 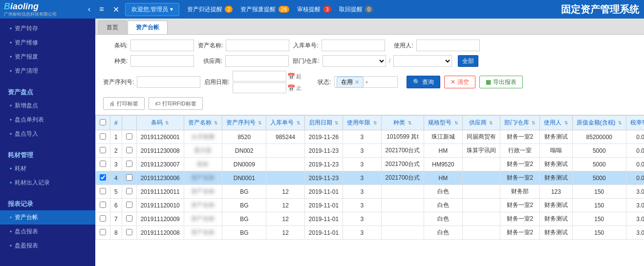 I want to click on sidebar-item-clean: 资产清理, so click(x=48, y=71).